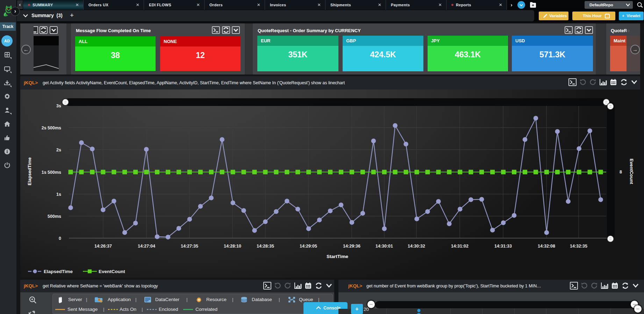 The width and height of the screenshot is (644, 314). What do you see at coordinates (579, 246) in the screenshot?
I see `svg-text: 14:32:35` at bounding box center [579, 246].